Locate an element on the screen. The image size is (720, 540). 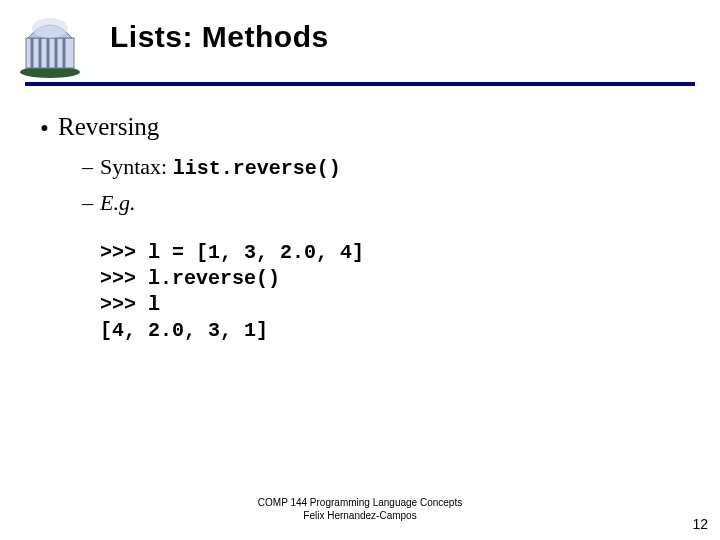
syntax-label: Syntax: is located at coordinates (134, 166).